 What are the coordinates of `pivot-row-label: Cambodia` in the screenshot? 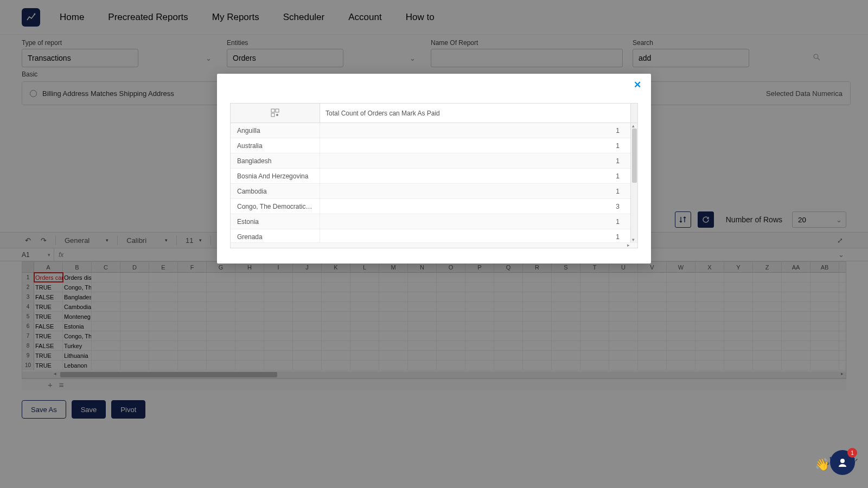 It's located at (276, 191).